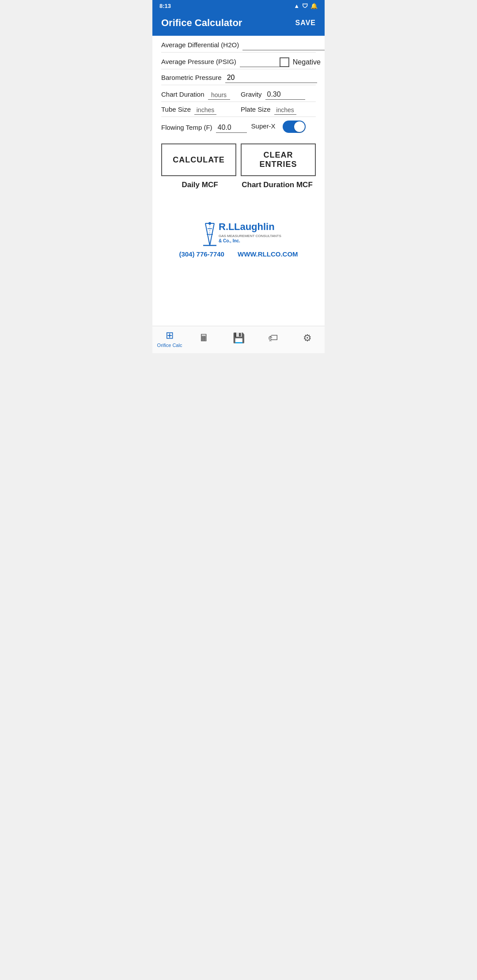 The width and height of the screenshot is (477, 980). Describe the element at coordinates (307, 339) in the screenshot. I see `nav-settings: ⚙` at that location.